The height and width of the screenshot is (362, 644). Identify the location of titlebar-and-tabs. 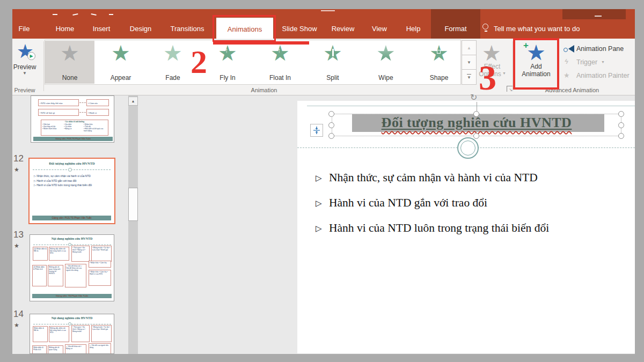
(324, 24).